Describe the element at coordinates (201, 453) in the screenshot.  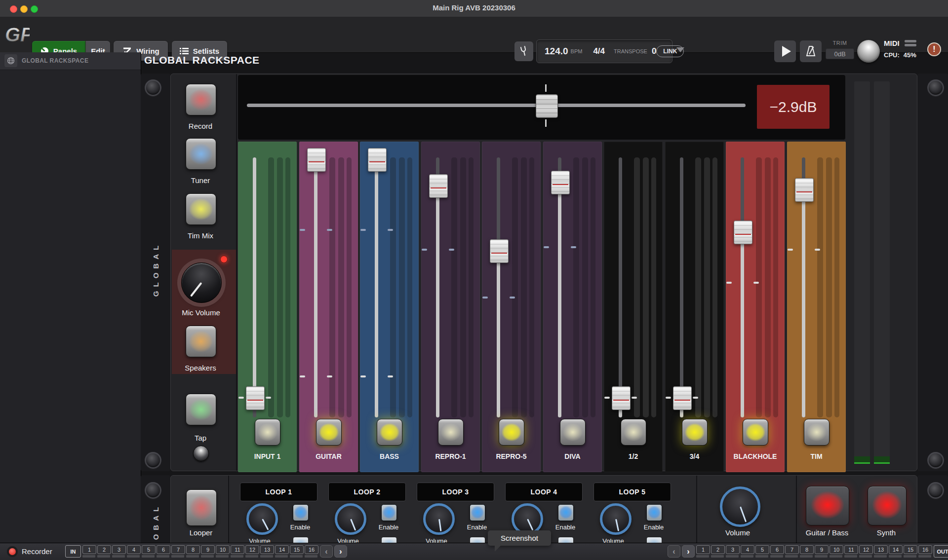
I see `tap-dome-button` at that location.